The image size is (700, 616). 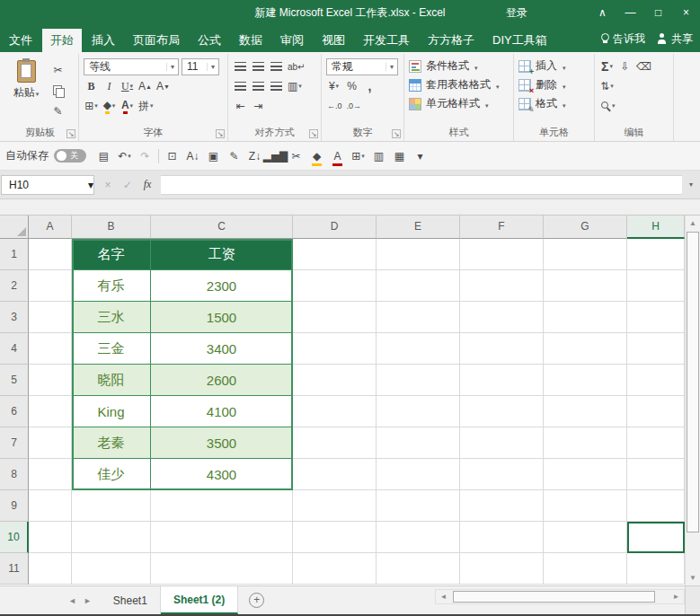 What do you see at coordinates (399, 156) in the screenshot?
I see `freeze-panes-icon: ▦` at bounding box center [399, 156].